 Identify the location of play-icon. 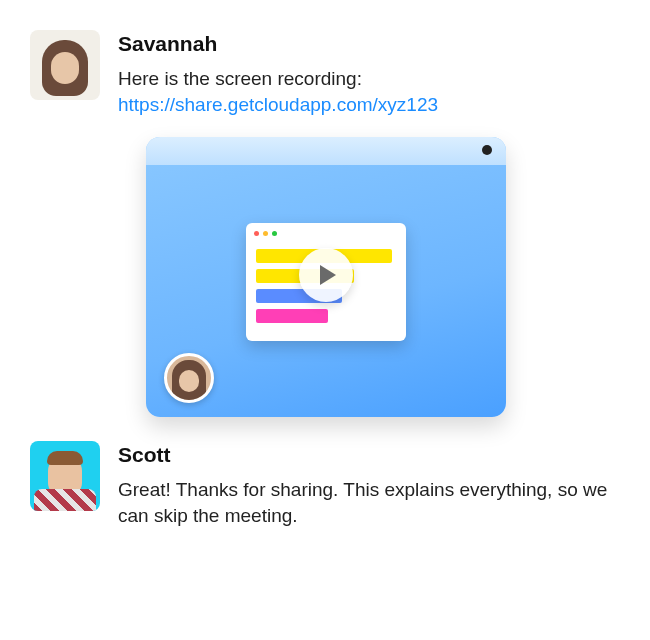
(328, 275).